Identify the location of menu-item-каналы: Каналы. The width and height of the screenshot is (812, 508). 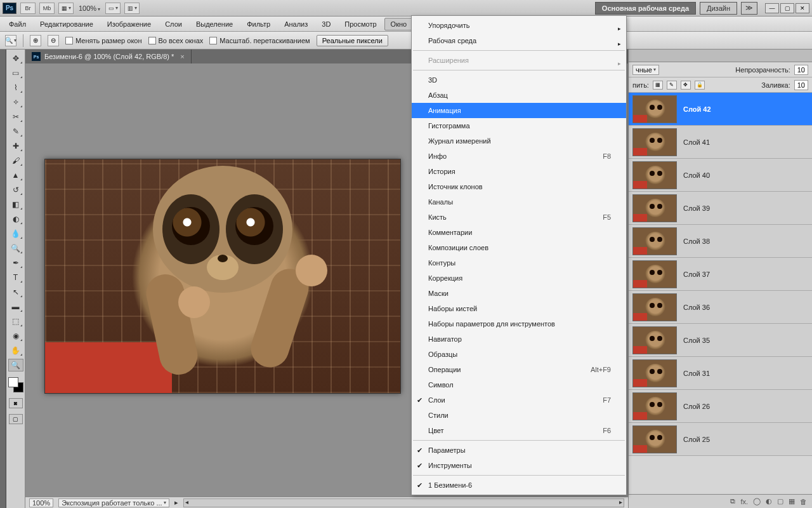
(519, 202).